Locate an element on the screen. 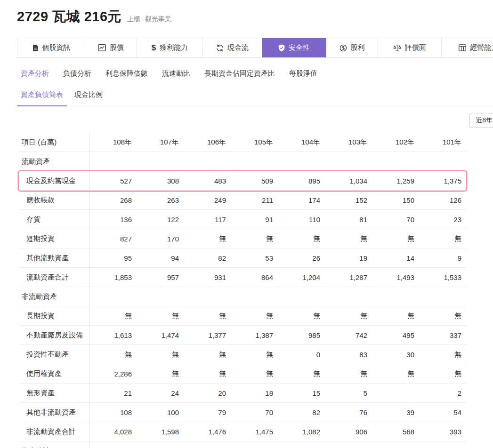 The height and width of the screenshot is (448, 493). cell-value: 2,287 is located at coordinates (301, 445).